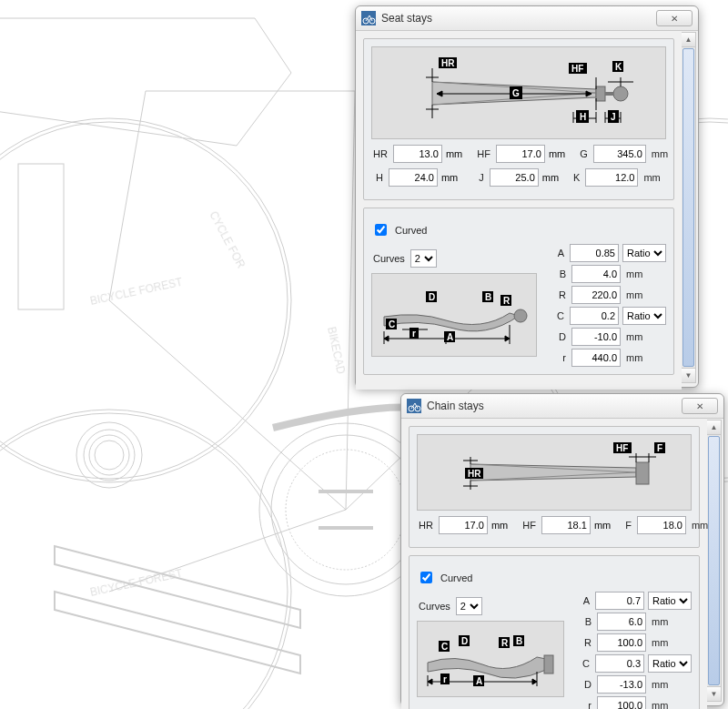 Image resolution: width=728 pixels, height=709 pixels. I want to click on label-b: B, so click(560, 274).